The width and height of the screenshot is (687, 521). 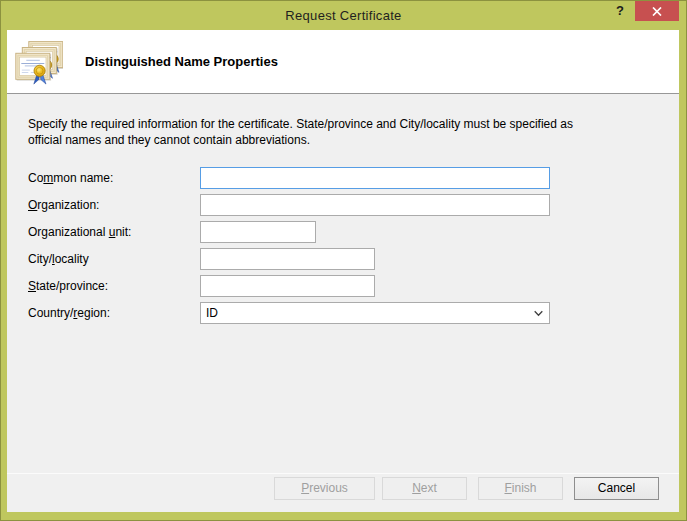 What do you see at coordinates (64, 205) in the screenshot?
I see `organization-label: Organization:` at bounding box center [64, 205].